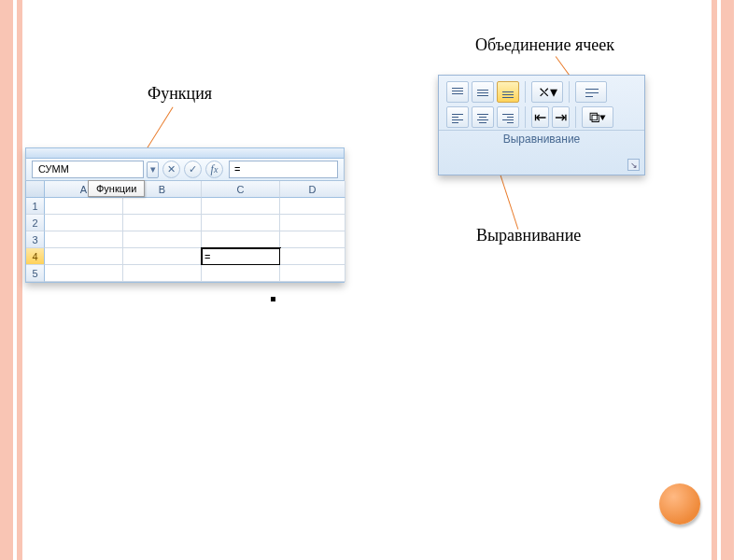  I want to click on cell-b5, so click(162, 273).